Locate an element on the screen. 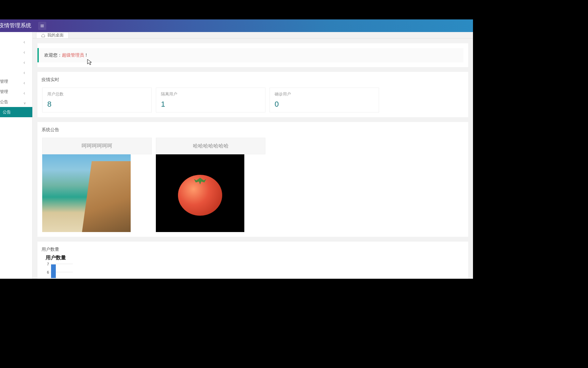 The height and width of the screenshot is (368, 588). cursor-icon is located at coordinates (89, 62).